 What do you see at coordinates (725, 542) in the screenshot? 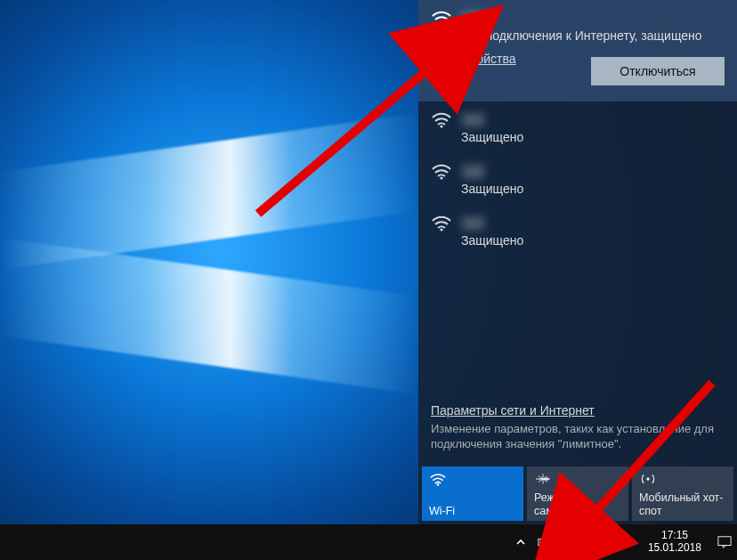
I see `action-center-icon` at bounding box center [725, 542].